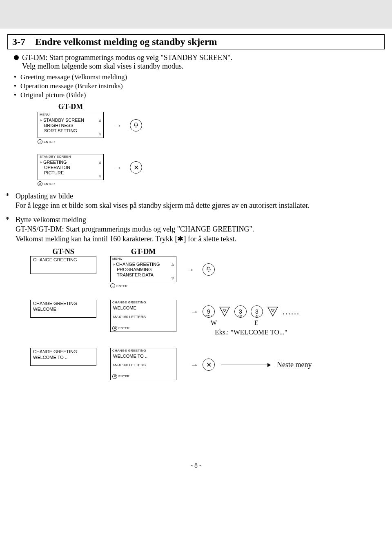 The width and height of the screenshot is (392, 539). I want to click on lcd-item: GREETING, so click(71, 163).